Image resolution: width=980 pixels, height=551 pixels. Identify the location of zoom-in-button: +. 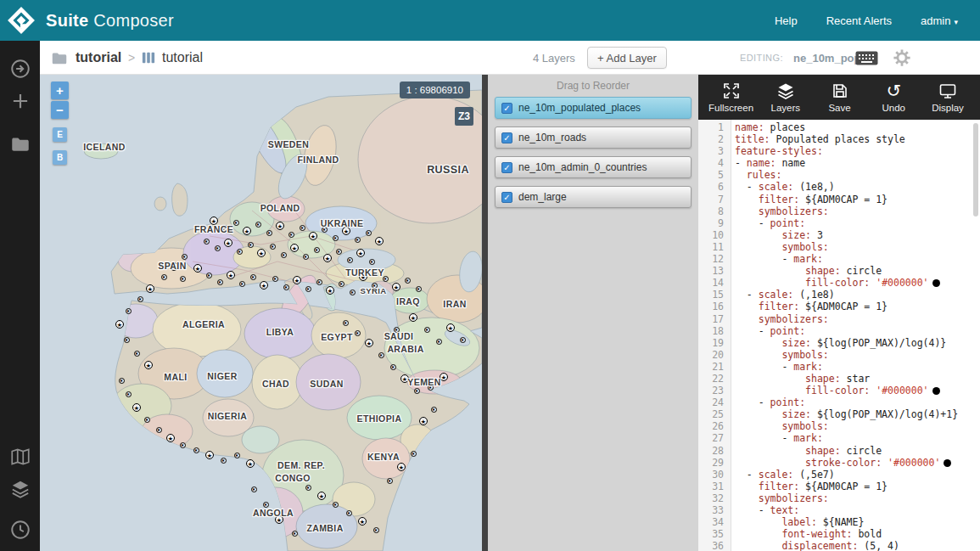
(59, 90).